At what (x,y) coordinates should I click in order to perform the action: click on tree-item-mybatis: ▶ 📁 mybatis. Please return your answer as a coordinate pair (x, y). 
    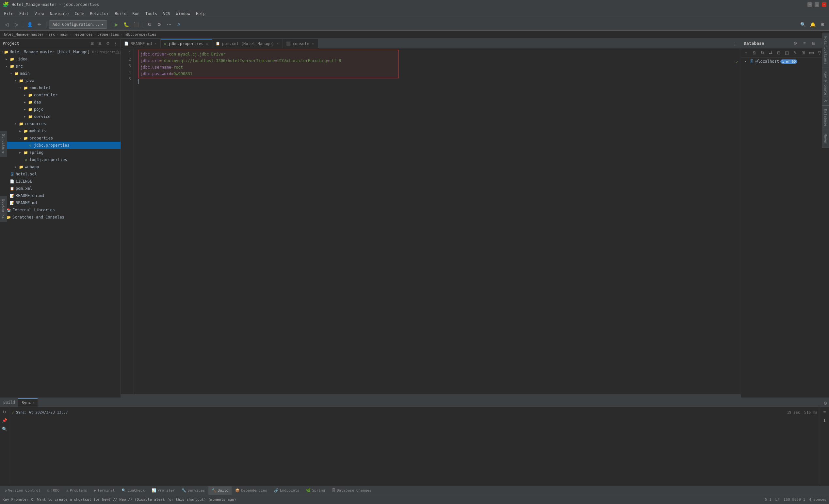
    Looking at the image, I should click on (60, 131).